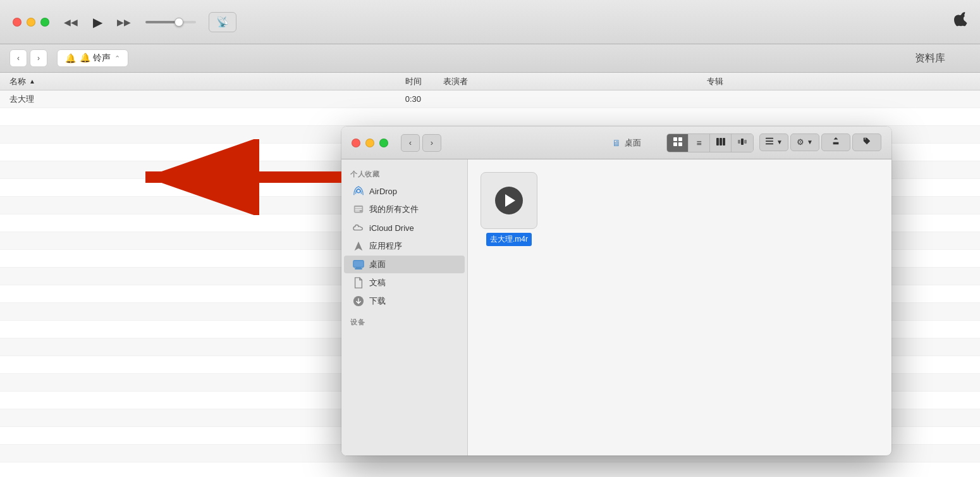 This screenshot has height=477, width=980. What do you see at coordinates (616, 143) in the screenshot?
I see `finder-toolbar: ‹ › 🖥 桌面` at bounding box center [616, 143].